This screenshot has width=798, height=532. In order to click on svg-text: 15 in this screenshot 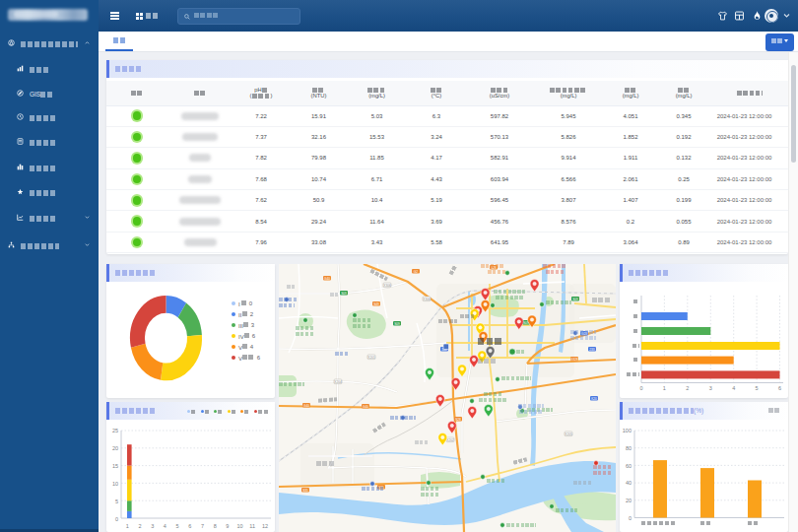, I will do `click(115, 466)`.